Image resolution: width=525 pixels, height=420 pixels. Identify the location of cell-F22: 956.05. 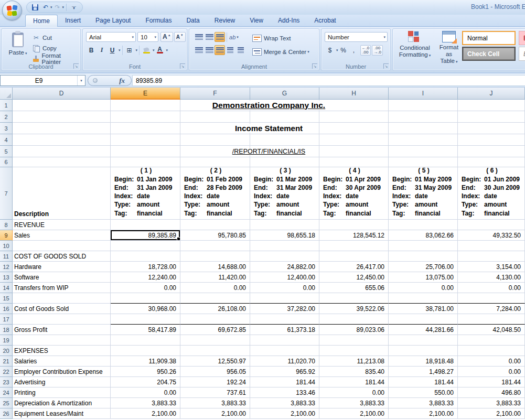
(215, 372).